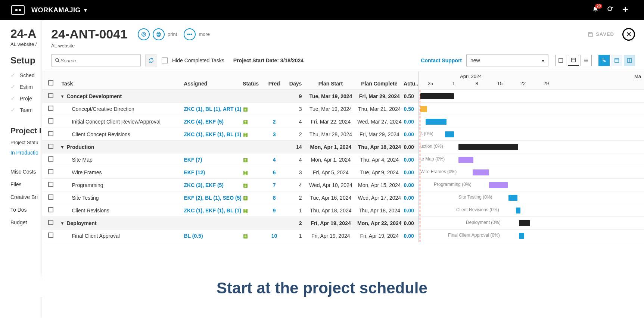  Describe the element at coordinates (165, 60) in the screenshot. I see `hide-completed-checkbox` at that location.